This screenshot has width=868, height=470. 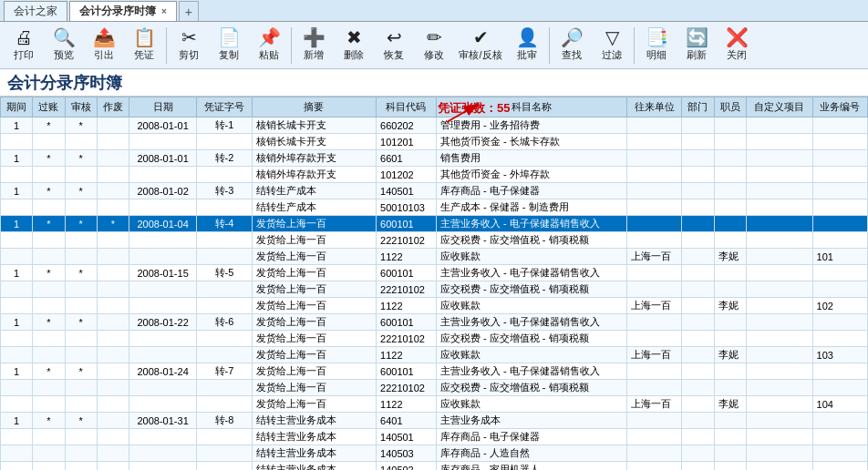 What do you see at coordinates (314, 46) in the screenshot?
I see `new-button: ➕ 新增` at bounding box center [314, 46].